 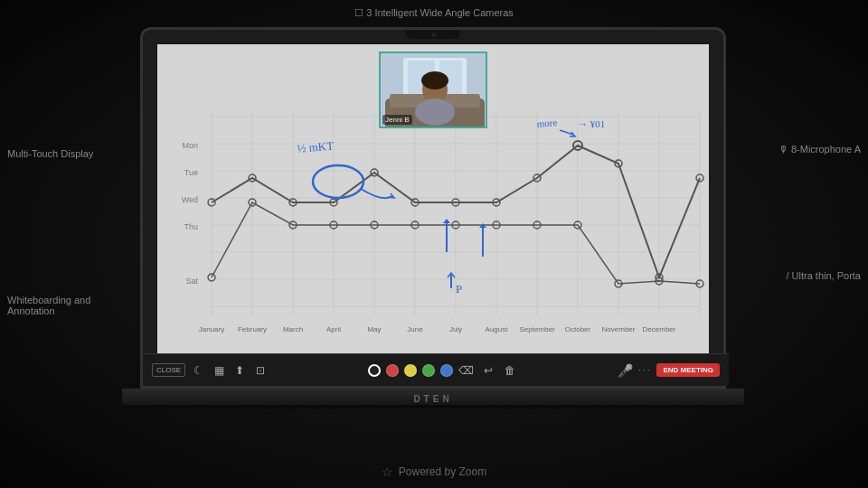 I want to click on laptop-brand: DTEN, so click(x=432, y=399).